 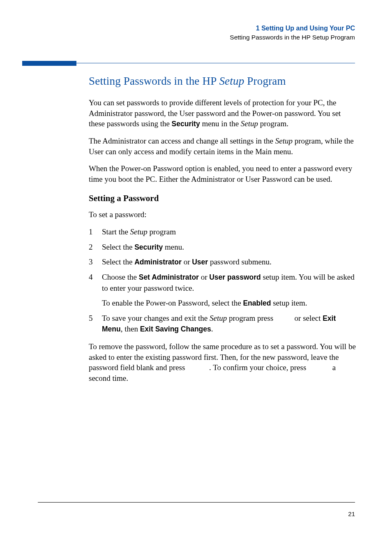 I want to click on s5-text4: , then, so click(x=131, y=329).